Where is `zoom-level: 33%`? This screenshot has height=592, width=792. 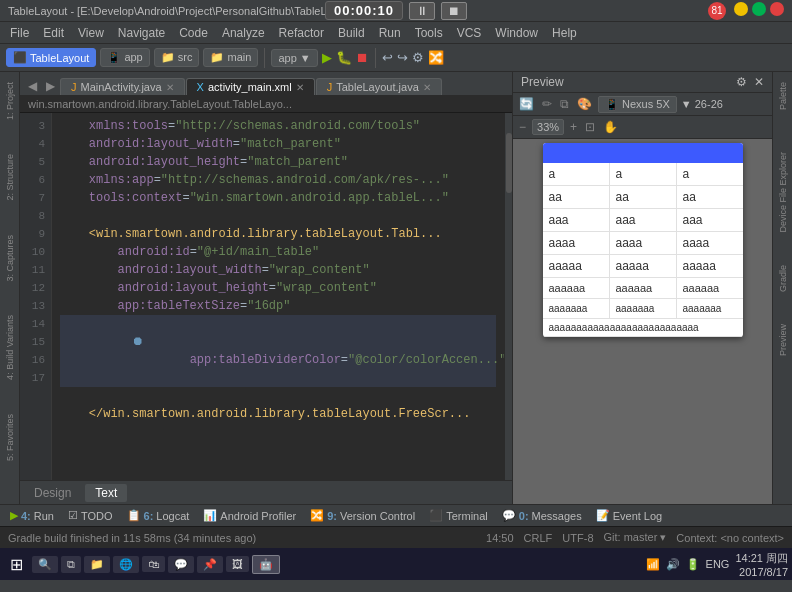
zoom-level: 33% is located at coordinates (548, 127).